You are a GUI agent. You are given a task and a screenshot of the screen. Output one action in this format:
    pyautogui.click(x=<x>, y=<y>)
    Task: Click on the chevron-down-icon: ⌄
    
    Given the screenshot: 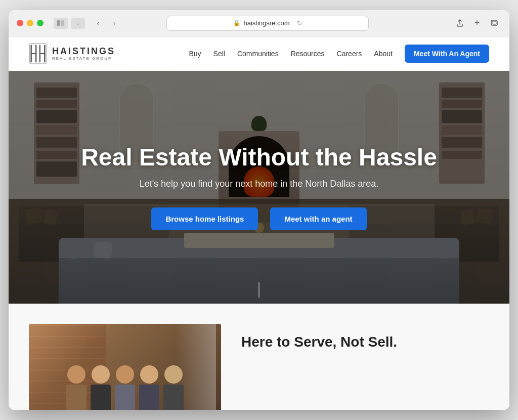 What is the action you would take?
    pyautogui.click(x=78, y=23)
    